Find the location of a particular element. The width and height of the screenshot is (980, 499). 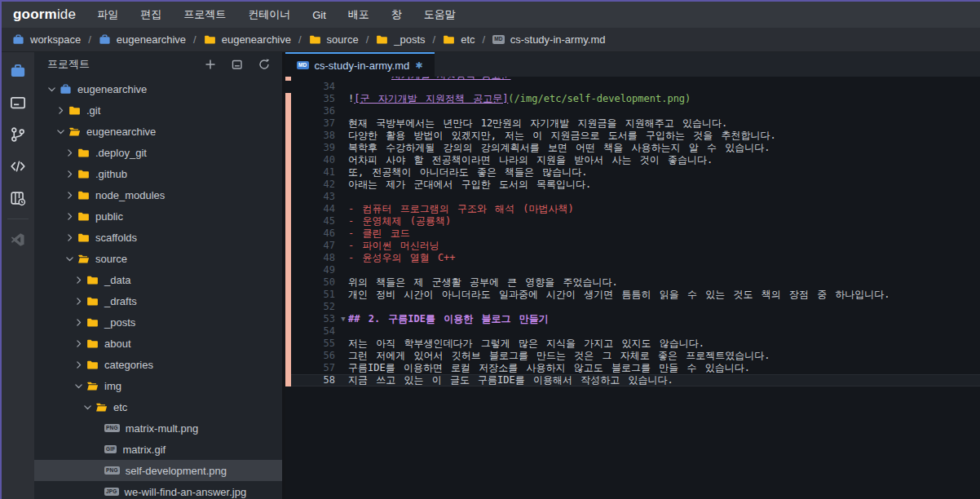

folder-icon is located at coordinates (83, 196).